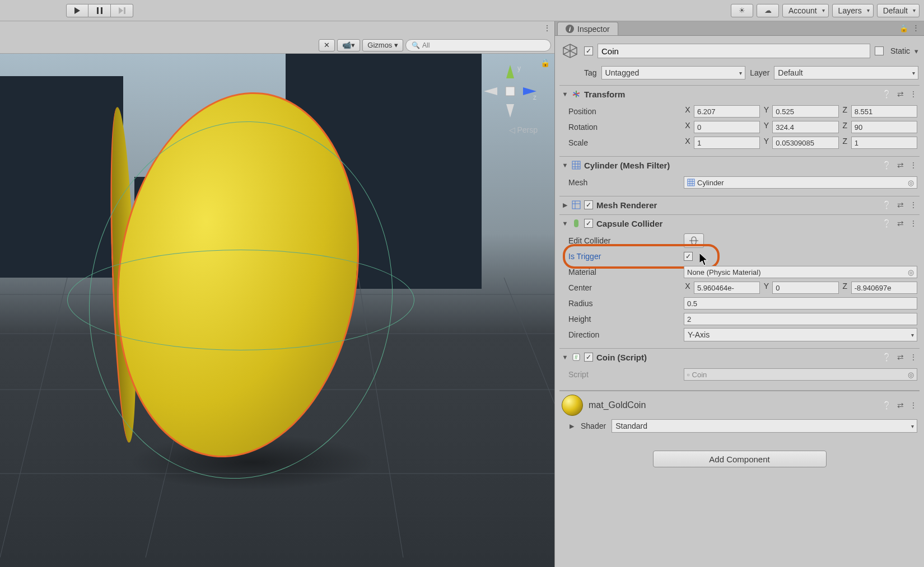 The width and height of the screenshot is (924, 567). What do you see at coordinates (478, 45) in the screenshot?
I see `scene-search-input: 🔍 All` at bounding box center [478, 45].